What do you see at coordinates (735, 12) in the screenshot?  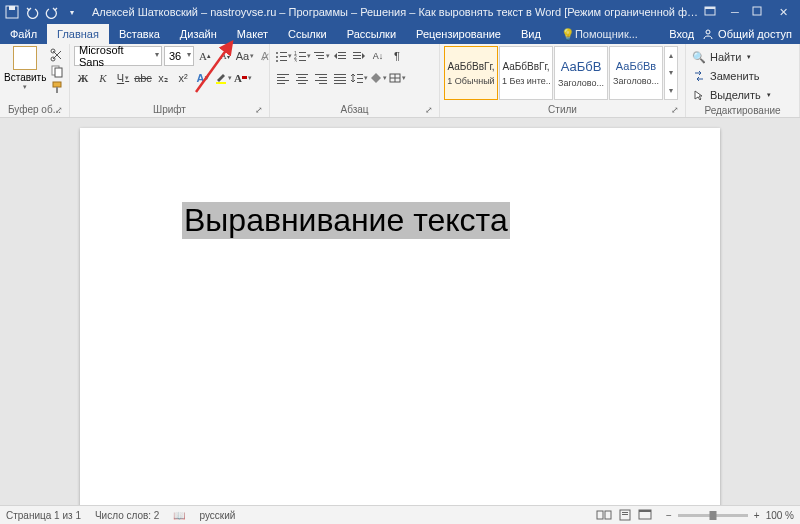 I see `minimize-icon: ─` at bounding box center [735, 12].